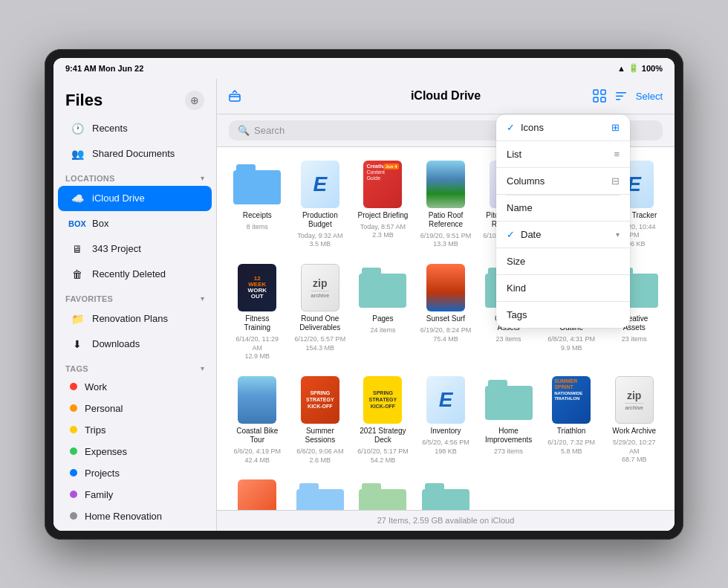 The height and width of the screenshot is (588, 728). What do you see at coordinates (135, 452) in the screenshot?
I see `sidebar-item-expenses-tag: Expenses` at bounding box center [135, 452].